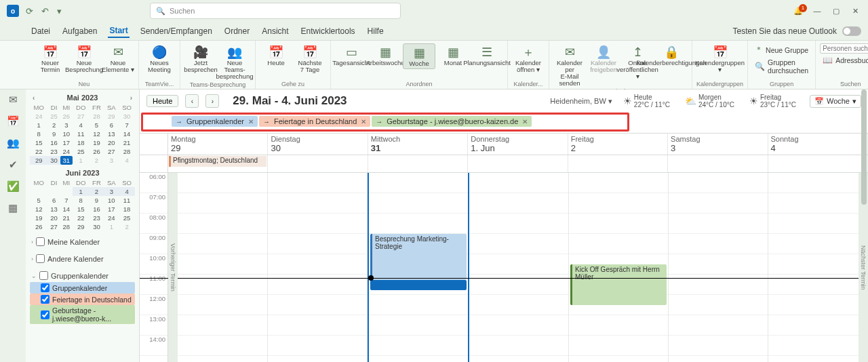 This screenshot has width=868, height=362. I want to click on date-cell: 9, so click(97, 201).